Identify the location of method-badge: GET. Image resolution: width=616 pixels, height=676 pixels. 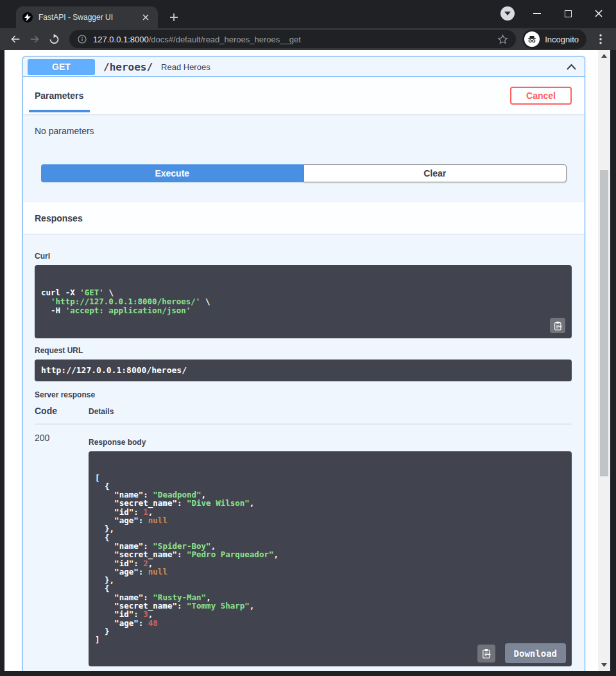
(62, 67).